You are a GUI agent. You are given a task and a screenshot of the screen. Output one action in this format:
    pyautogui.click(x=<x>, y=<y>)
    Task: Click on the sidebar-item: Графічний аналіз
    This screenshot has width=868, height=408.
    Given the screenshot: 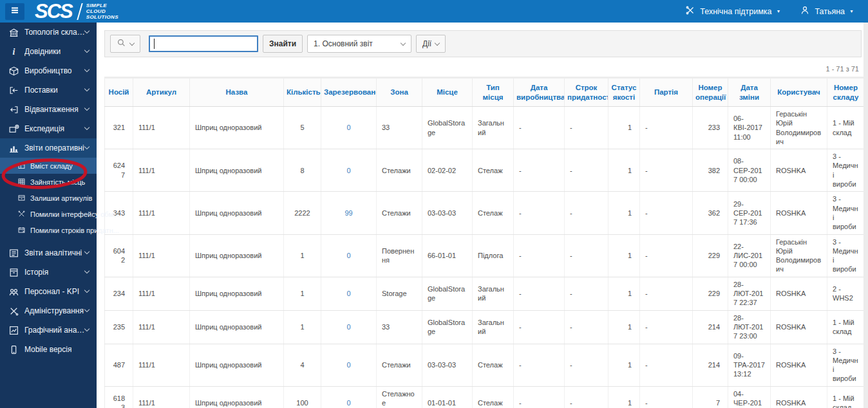 What is the action you would take?
    pyautogui.click(x=48, y=330)
    